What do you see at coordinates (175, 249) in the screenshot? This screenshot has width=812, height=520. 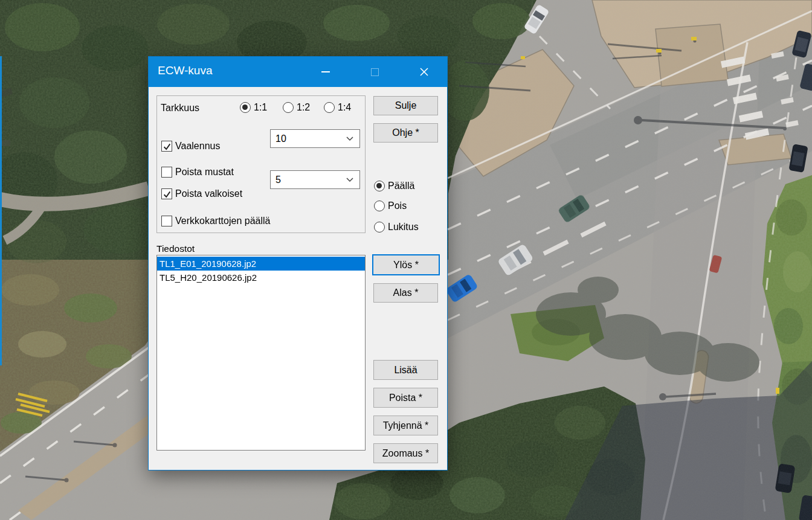 I see `tiedostot-label: Tiedostot` at bounding box center [175, 249].